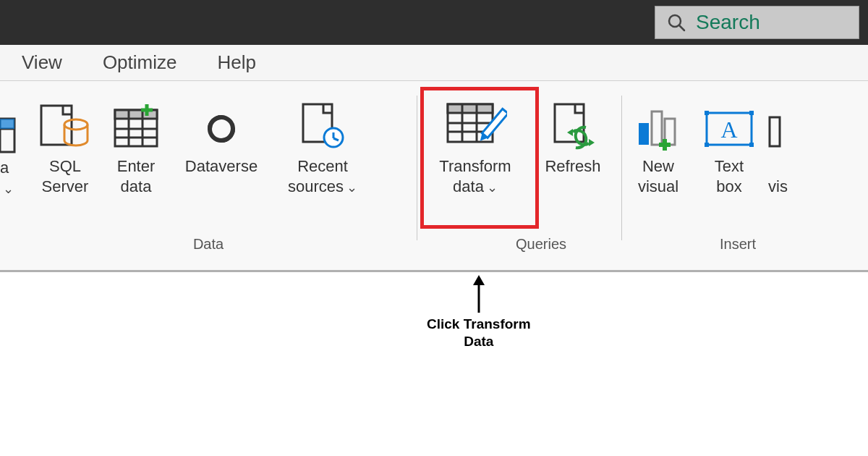 The width and height of the screenshot is (868, 456). I want to click on enter-data-icon, so click(136, 119).